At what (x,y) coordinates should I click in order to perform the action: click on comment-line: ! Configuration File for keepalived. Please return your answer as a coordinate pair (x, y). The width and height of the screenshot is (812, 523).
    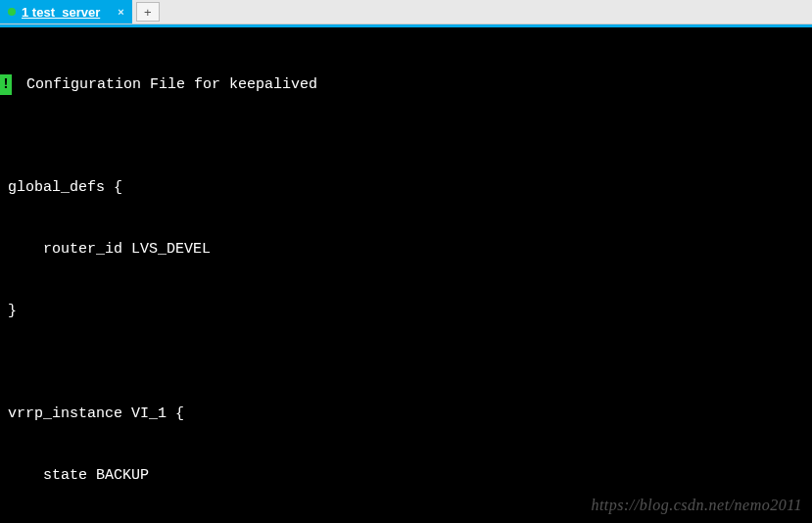
    Looking at the image, I should click on (406, 84).